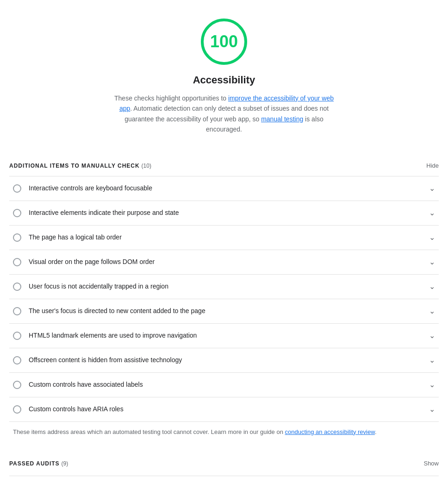 The image size is (448, 490). Describe the element at coordinates (224, 114) in the screenshot. I see `score-description: These checks highlight opportunities to …` at that location.